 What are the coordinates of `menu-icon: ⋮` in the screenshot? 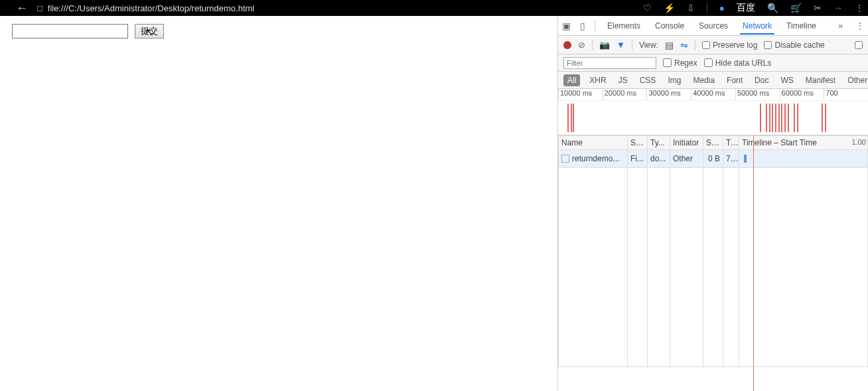 It's located at (859, 8).